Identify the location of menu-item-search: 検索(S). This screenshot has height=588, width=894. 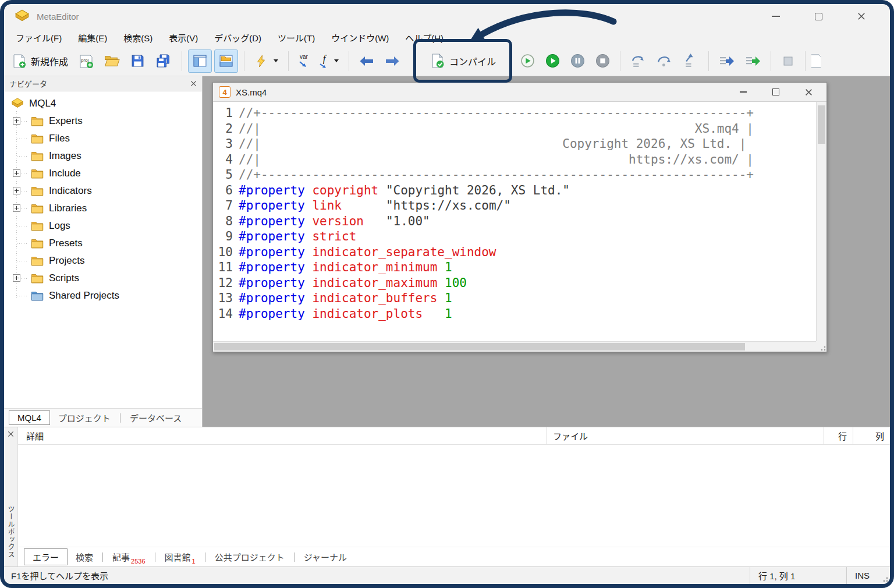
(138, 37).